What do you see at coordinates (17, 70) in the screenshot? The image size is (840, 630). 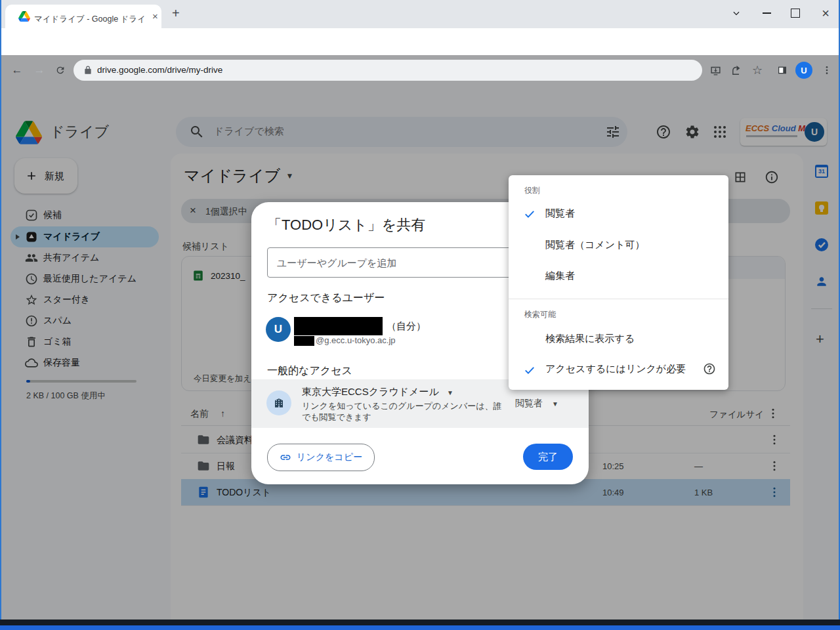 I see `back-icon: ←` at bounding box center [17, 70].